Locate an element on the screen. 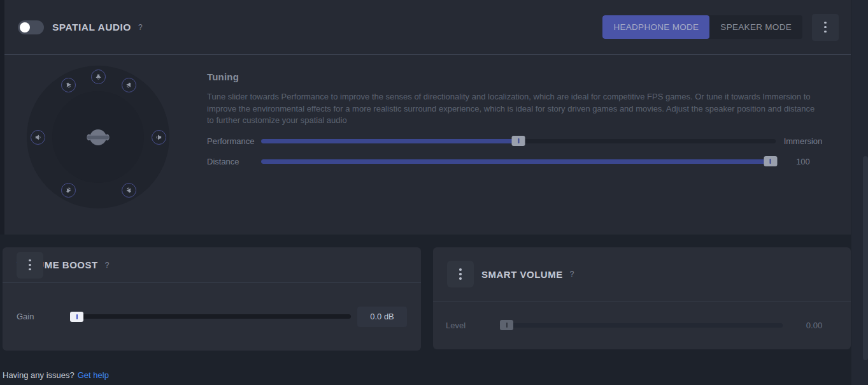  performance-slider is located at coordinates (518, 142).